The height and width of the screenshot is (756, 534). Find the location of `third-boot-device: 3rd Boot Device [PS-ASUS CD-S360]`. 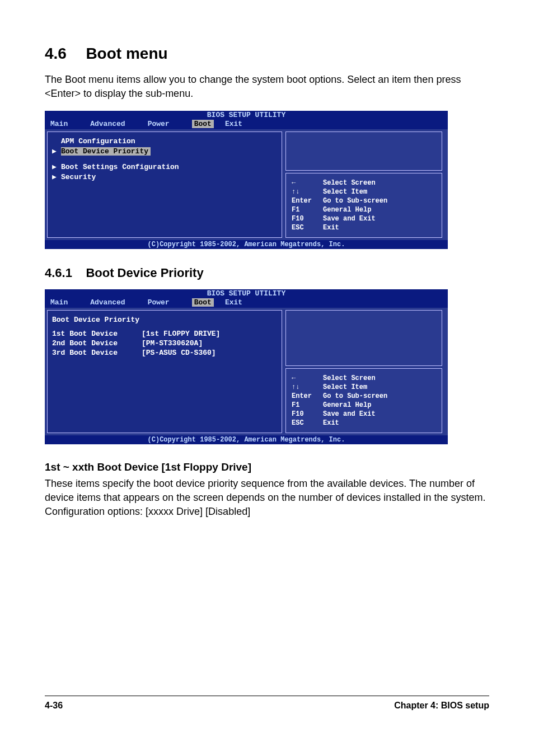

third-boot-device: 3rd Boot Device [PS-ASUS CD-S360] is located at coordinates (165, 353).